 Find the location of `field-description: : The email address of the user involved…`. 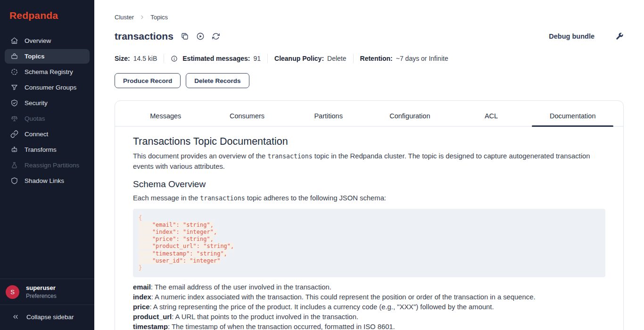

field-description: : The email address of the user involved… is located at coordinates (241, 287).